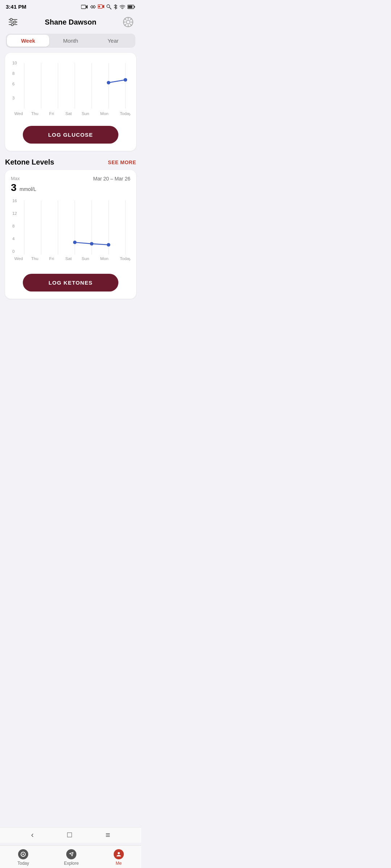 This screenshot has height=868, width=391. I want to click on y-label-3: 3, so click(13, 98).